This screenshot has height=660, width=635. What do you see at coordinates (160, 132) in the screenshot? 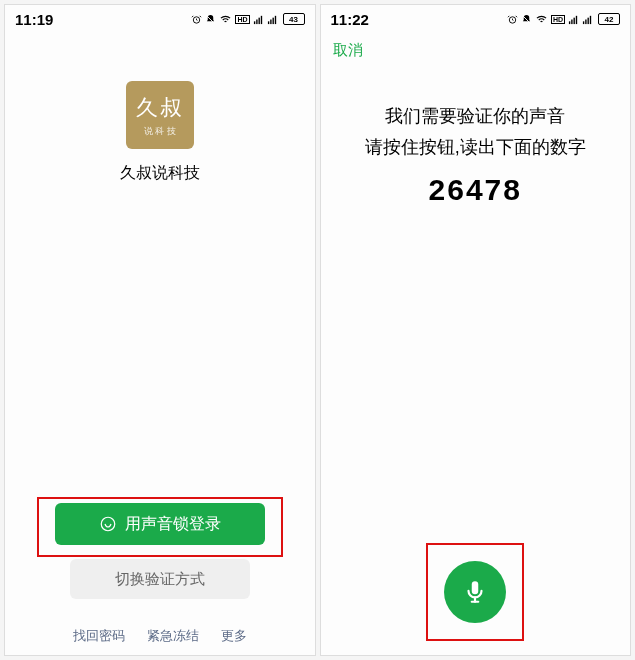
I see `avatar-text-small: 说 科 技` at bounding box center [160, 132].